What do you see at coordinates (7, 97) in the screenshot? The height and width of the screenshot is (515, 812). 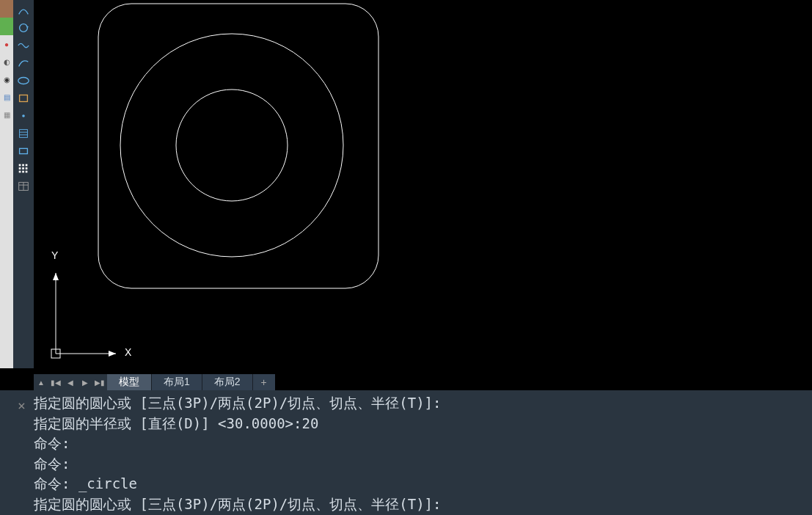 I see `app-icon-6: ▤` at bounding box center [7, 97].